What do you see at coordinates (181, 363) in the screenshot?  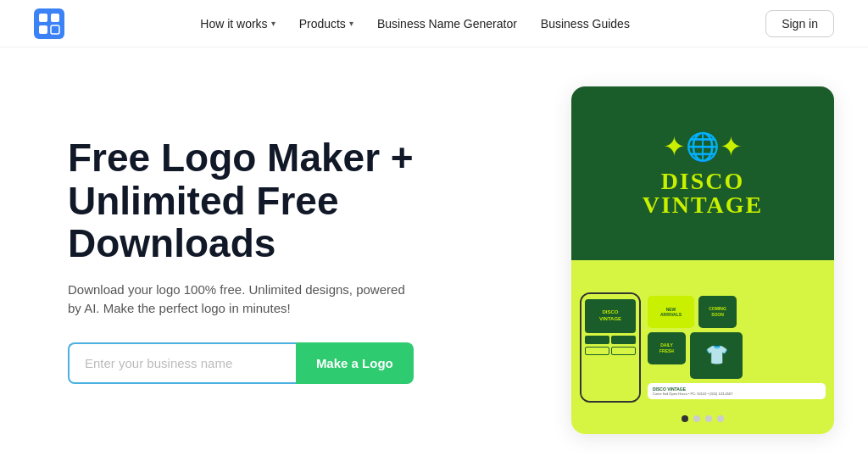 I see `business-name-input` at bounding box center [181, 363].